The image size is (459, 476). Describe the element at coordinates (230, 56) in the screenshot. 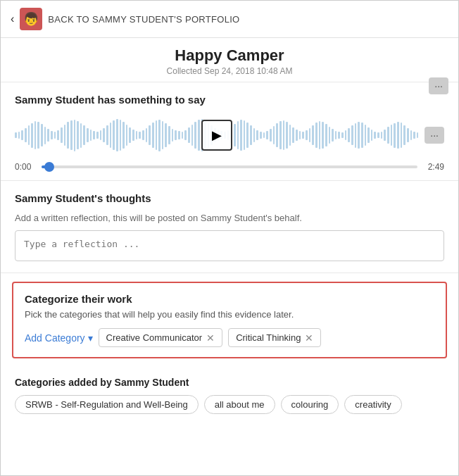

I see `artifact-title: Happy Camper` at that location.